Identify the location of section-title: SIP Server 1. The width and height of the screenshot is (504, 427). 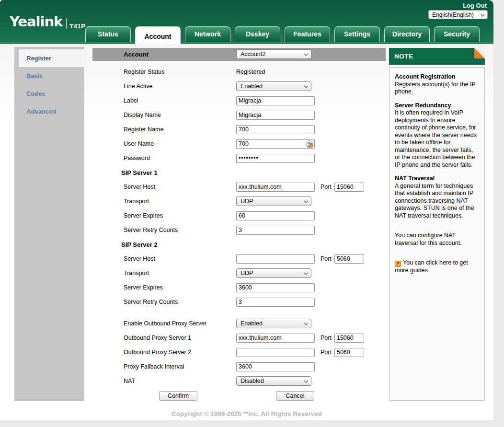
(139, 173).